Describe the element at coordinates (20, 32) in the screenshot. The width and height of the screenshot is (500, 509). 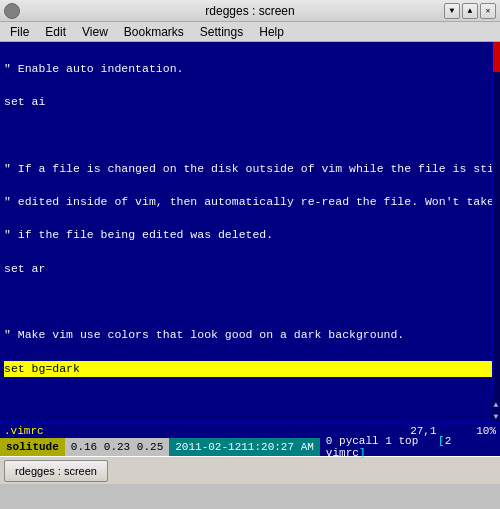
I see `menu-file: File` at that location.